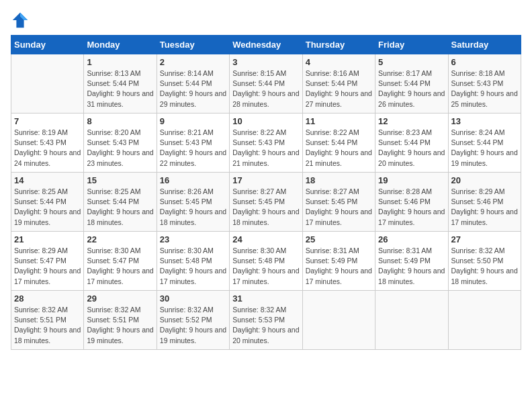  Describe the element at coordinates (48, 320) in the screenshot. I see `calendar-cell: 28Sunrise: 8:32 AM Sunset: 5:51 PM Dayli…` at that location.